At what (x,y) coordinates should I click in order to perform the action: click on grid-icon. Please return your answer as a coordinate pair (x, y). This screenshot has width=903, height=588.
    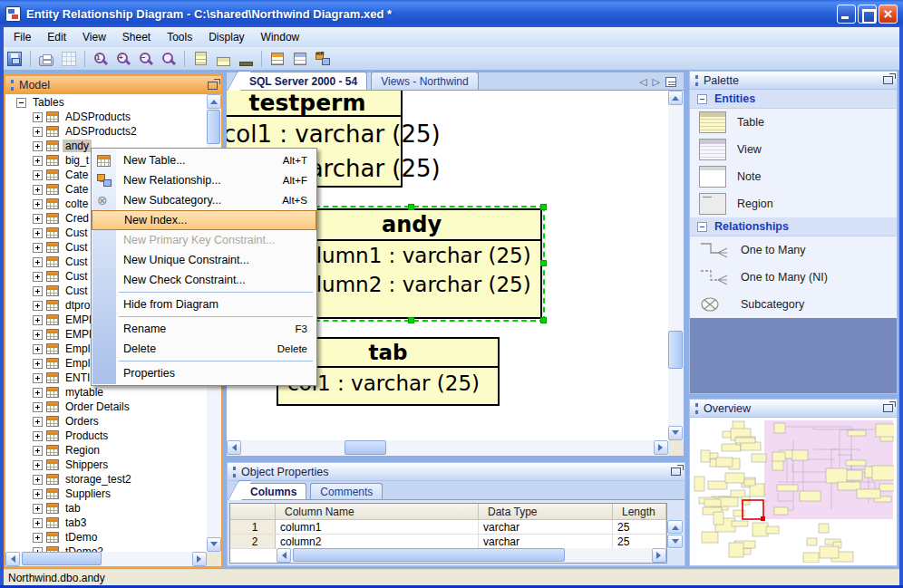
    Looking at the image, I should click on (69, 59).